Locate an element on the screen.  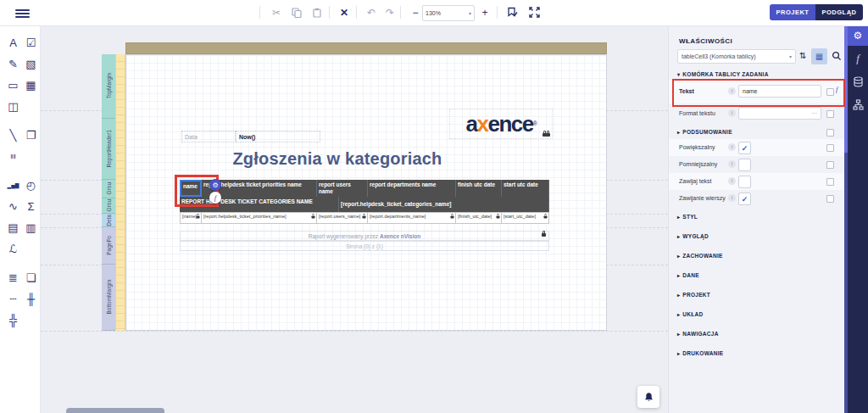
podglad-button: PODGLĄD is located at coordinates (839, 12).